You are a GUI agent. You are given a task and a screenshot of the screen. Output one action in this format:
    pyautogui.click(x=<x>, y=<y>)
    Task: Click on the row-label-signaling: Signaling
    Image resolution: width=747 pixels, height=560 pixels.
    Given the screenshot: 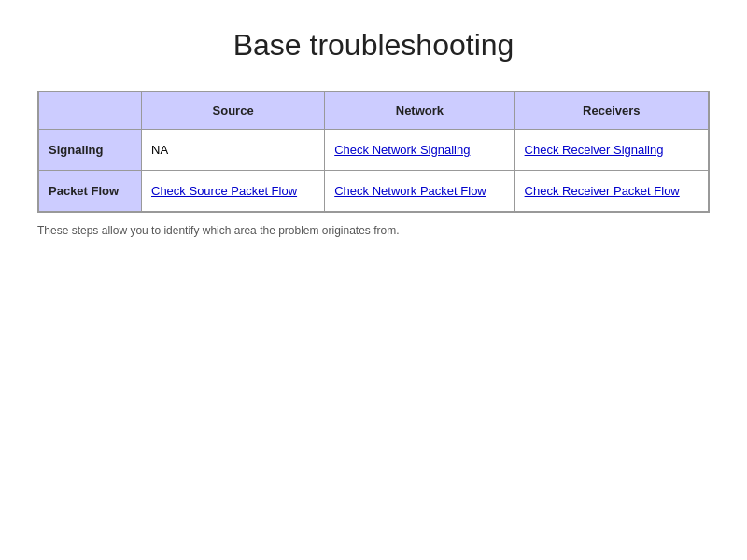 What is the action you would take?
    pyautogui.click(x=91, y=150)
    